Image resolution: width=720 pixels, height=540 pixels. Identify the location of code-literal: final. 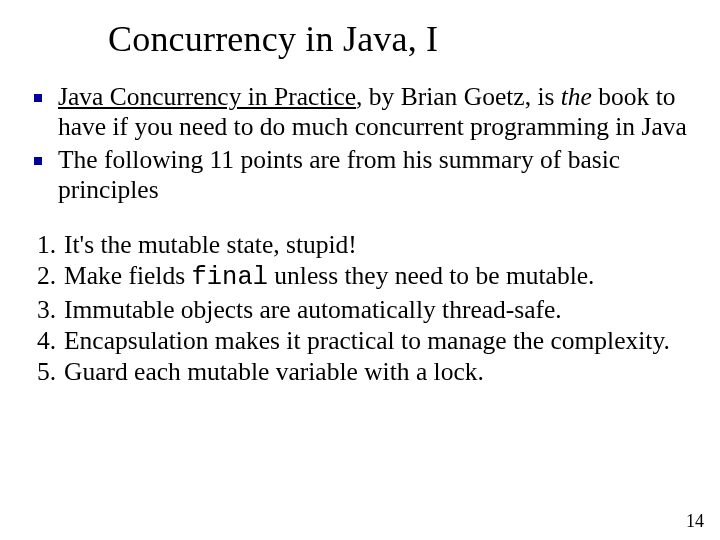
(230, 278).